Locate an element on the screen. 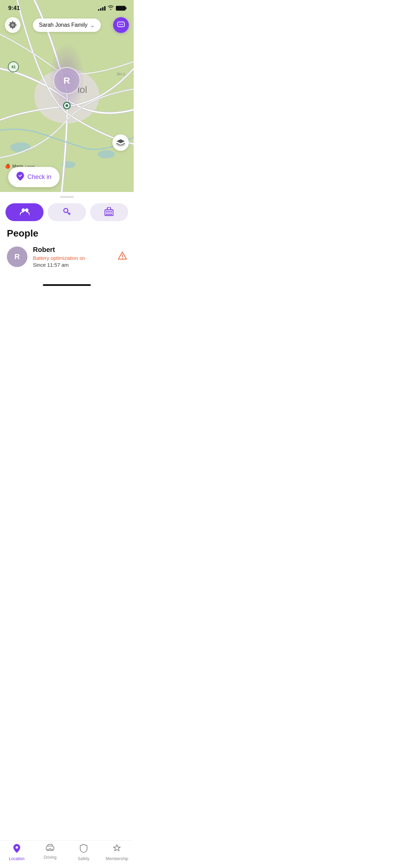 The image size is (401, 868). keys-tab-icon is located at coordinates (67, 213).